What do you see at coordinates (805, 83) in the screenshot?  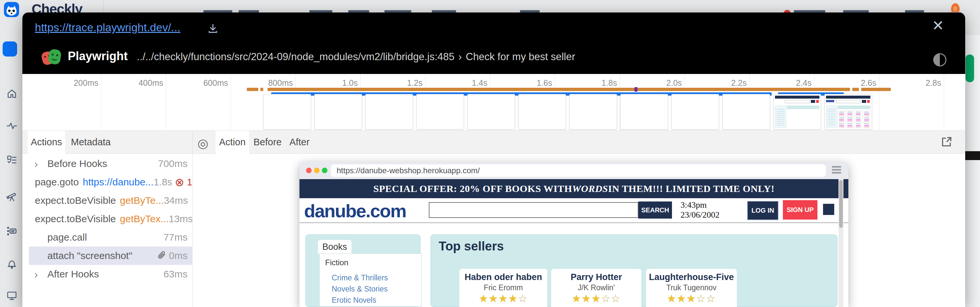 I see `timeline-tick-label: 2.4s` at bounding box center [805, 83].